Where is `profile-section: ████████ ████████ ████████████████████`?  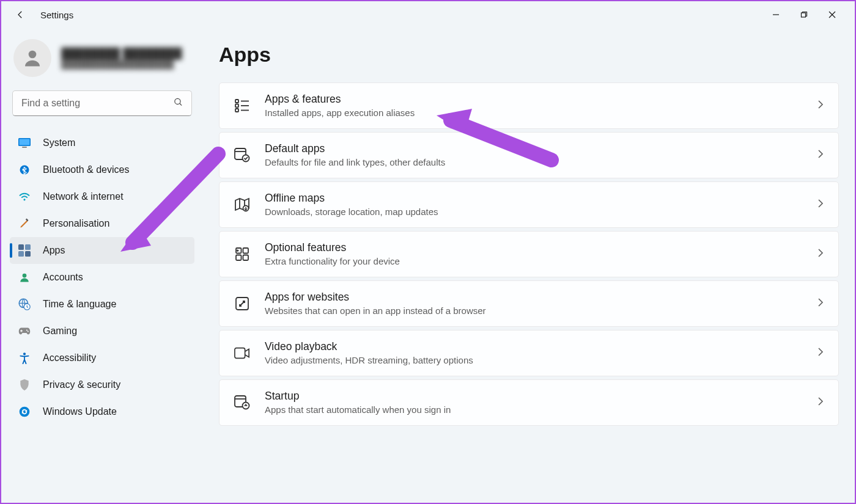
profile-section: ████████ ████████ ████████████████████ is located at coordinates (102, 65).